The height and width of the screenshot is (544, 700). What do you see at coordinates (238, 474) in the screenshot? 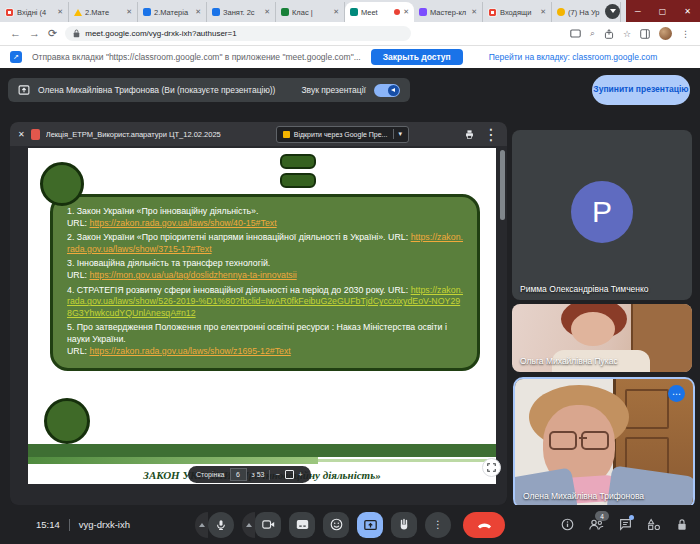
I see `page-number-input: 6` at bounding box center [238, 474].